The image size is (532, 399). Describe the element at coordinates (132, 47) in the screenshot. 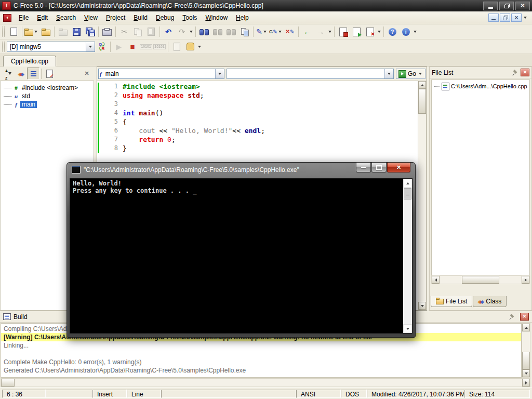

I see `stop-icon: ■` at that location.